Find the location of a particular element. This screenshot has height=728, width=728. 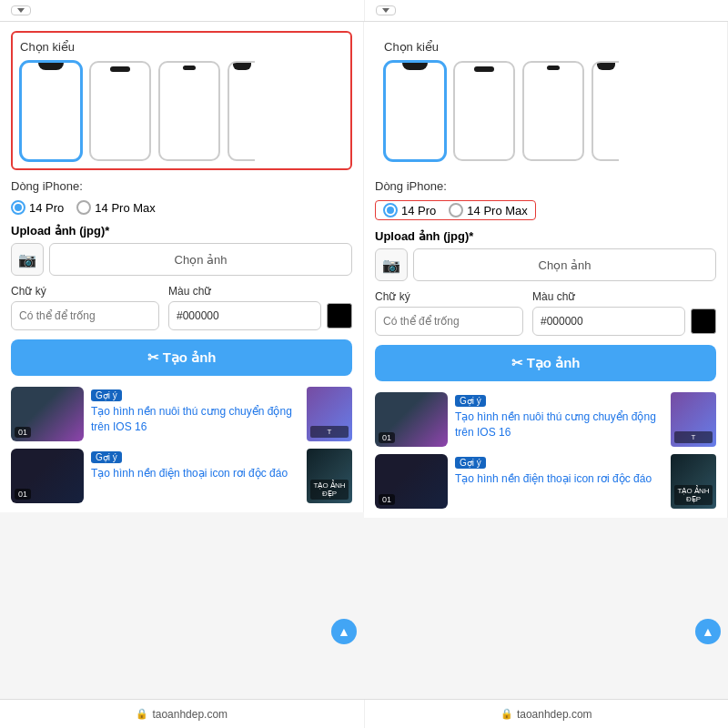

right-iphone-row: Dòng iPhone: is located at coordinates (546, 186).